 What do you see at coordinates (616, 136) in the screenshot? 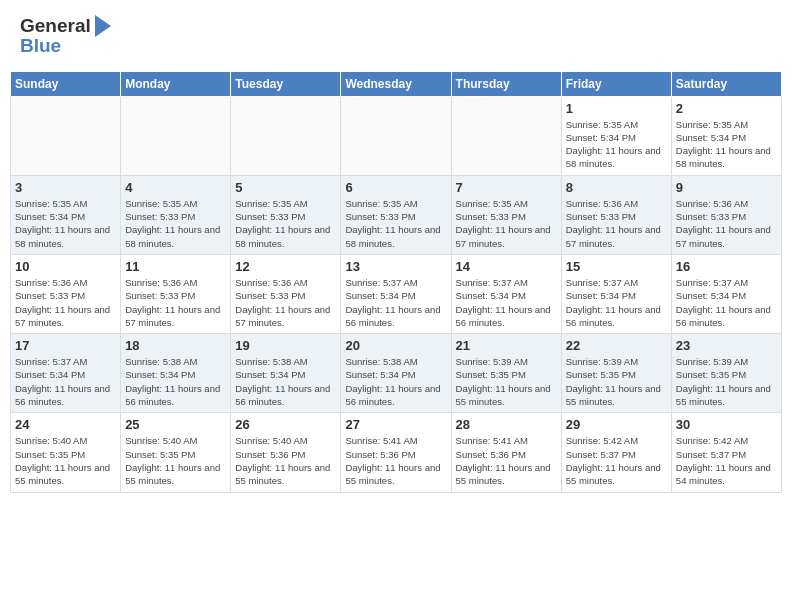
I see `calendar-cell: 1Sunrise: 5:35 AMSunset: 5:34 PMDaylight…` at bounding box center [616, 136].